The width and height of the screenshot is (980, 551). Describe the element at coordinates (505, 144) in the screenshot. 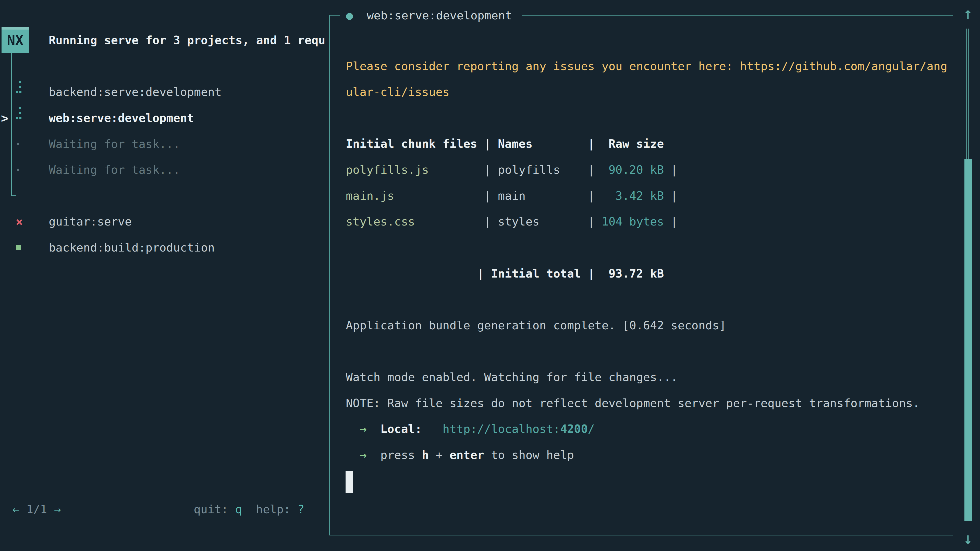

I see `text-segment: Initial chunk files | Names | Raw size` at that location.